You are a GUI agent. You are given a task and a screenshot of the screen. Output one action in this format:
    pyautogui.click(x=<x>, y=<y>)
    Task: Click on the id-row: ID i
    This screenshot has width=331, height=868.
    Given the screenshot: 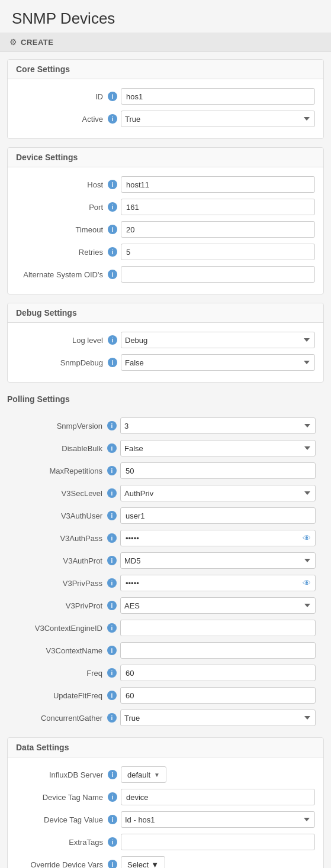 What is the action you would take?
    pyautogui.click(x=166, y=96)
    